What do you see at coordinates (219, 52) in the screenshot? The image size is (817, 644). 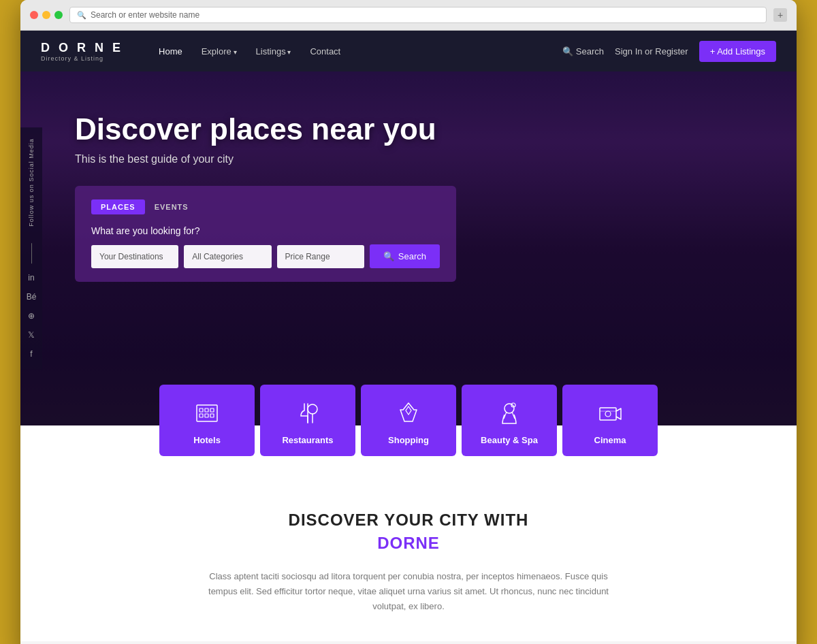 I see `nav-explore: Explore` at bounding box center [219, 52].